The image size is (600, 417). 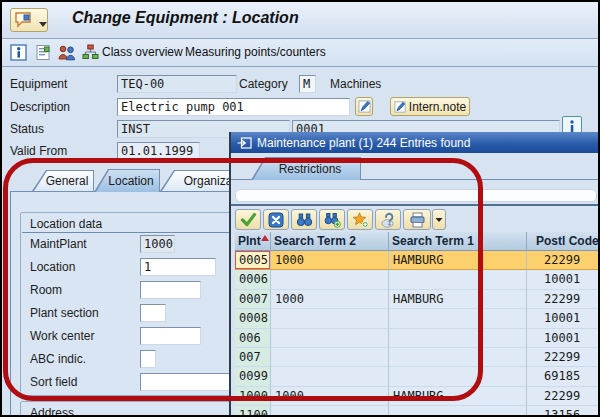 What do you see at coordinates (418, 376) in the screenshot?
I see `table-row: 0099 69185` at bounding box center [418, 376].